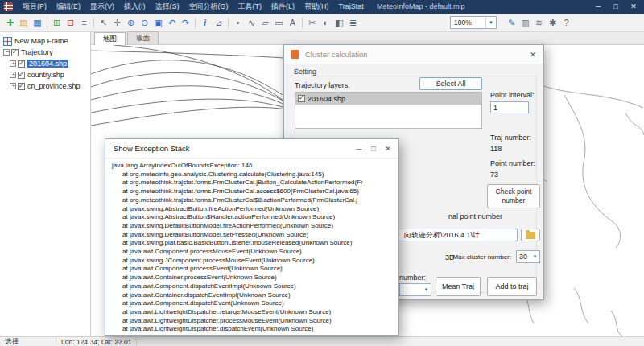 The image size is (644, 346). Describe the element at coordinates (414, 55) in the screenshot. I see `dialog-title-bar: Cluster calculation ✕` at that location.